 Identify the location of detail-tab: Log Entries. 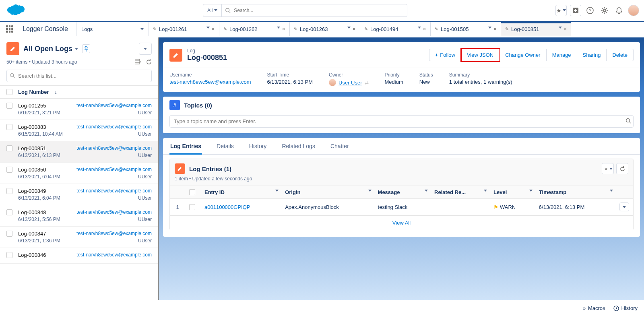
(186, 146).